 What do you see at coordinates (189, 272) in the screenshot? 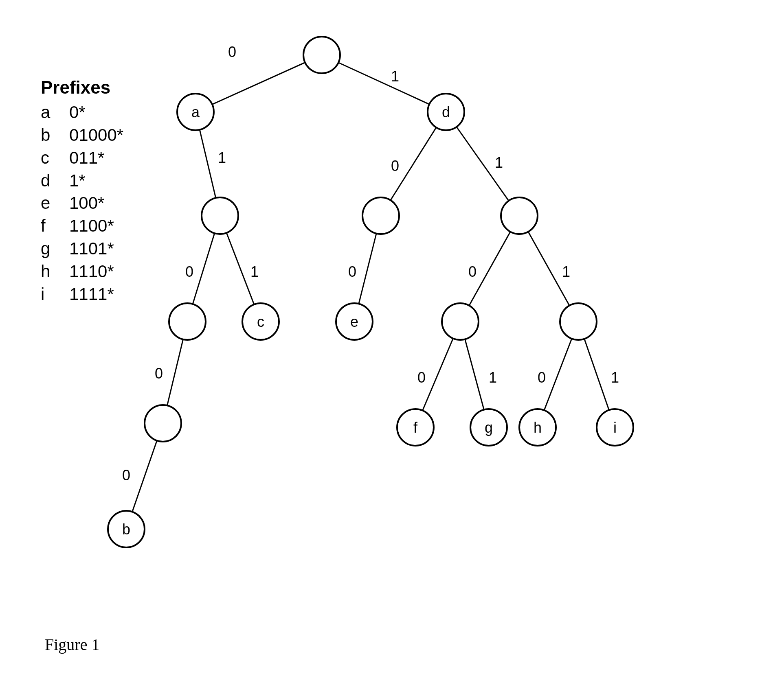
I see `edge-label-n01-n010: 0` at bounding box center [189, 272].